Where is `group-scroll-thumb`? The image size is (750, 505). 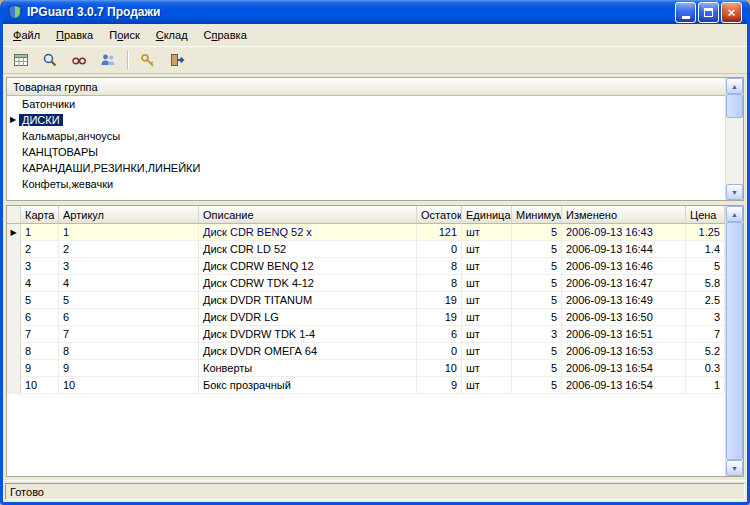 group-scroll-thumb is located at coordinates (734, 106).